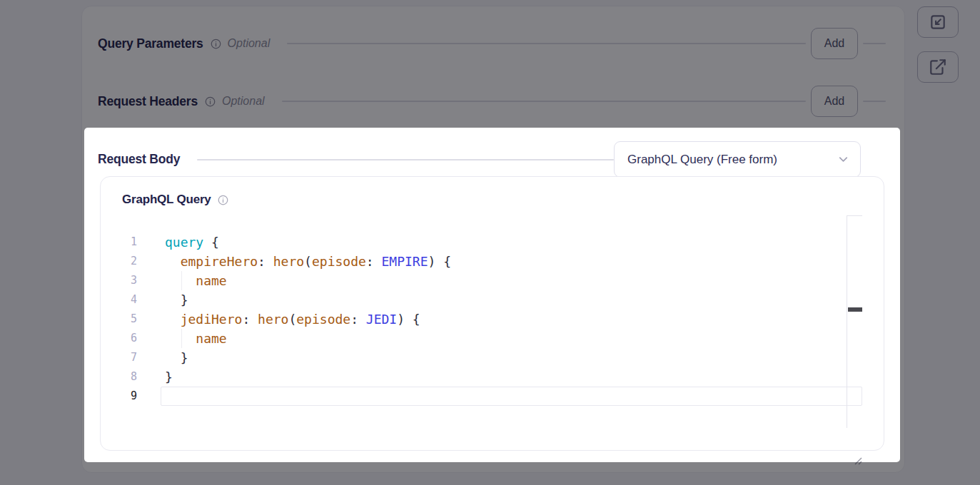 Image resolution: width=980 pixels, height=485 pixels. Describe the element at coordinates (511, 320) in the screenshot. I see `code-line-content: jediHero: hero(episode: JEDI) {` at that location.